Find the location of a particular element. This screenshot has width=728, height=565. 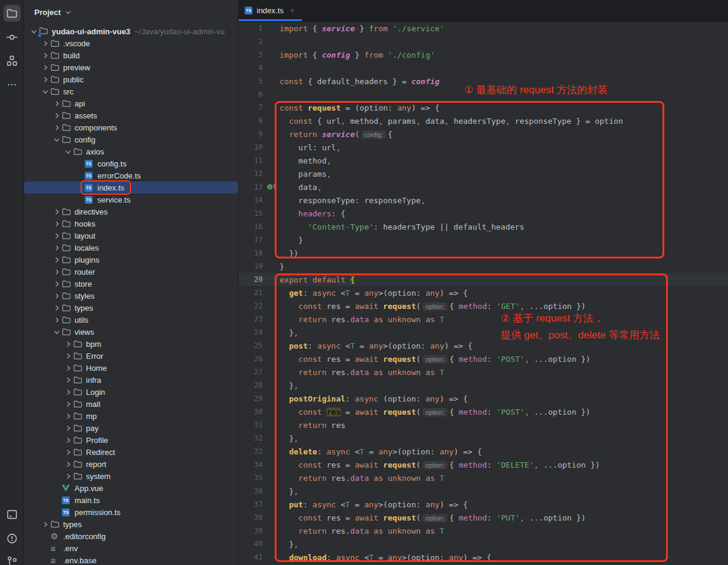

tree-item-Error: Error is located at coordinates (131, 356).